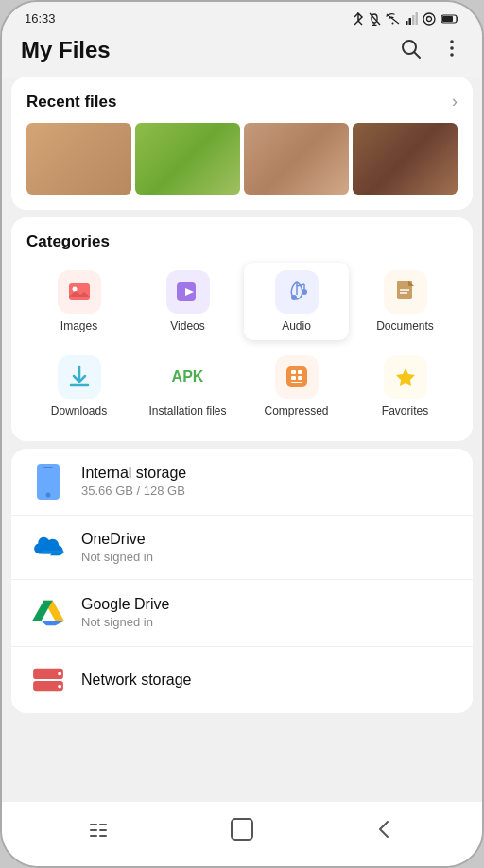 This screenshot has width=484, height=868. I want to click on storage-item-onedrive: OneDrive Not signed in, so click(242, 548).